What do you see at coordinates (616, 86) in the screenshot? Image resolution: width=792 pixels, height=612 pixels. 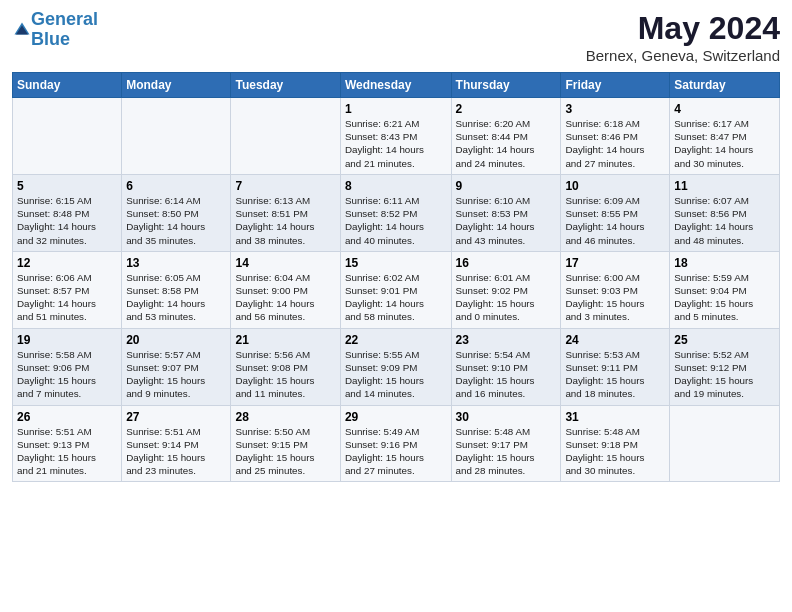 I see `weekday-header: Friday` at bounding box center [616, 86].